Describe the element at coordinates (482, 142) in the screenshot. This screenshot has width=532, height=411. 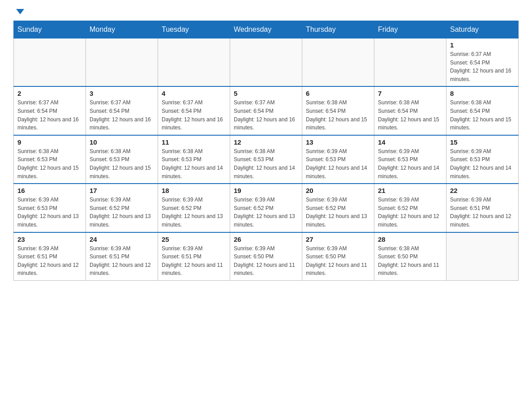
I see `day-number: 15` at that location.